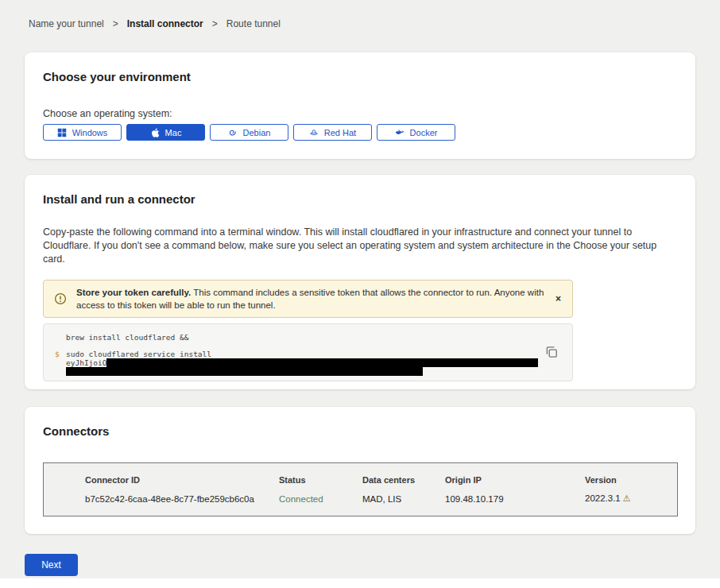 The image size is (720, 588). I want to click on column-header-version: Version, so click(631, 480).